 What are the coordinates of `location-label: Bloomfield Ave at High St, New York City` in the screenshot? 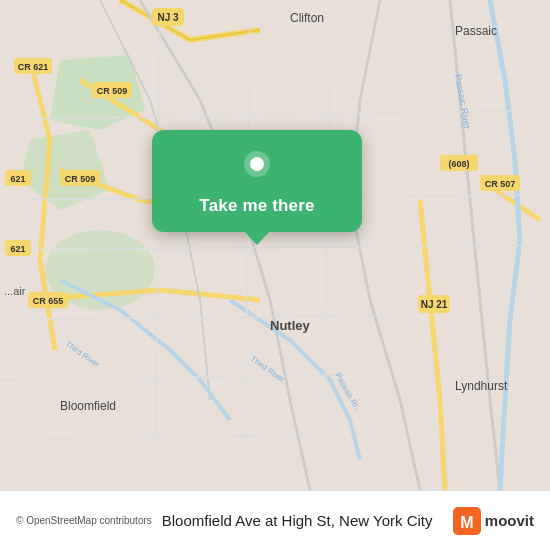 It's located at (302, 520).